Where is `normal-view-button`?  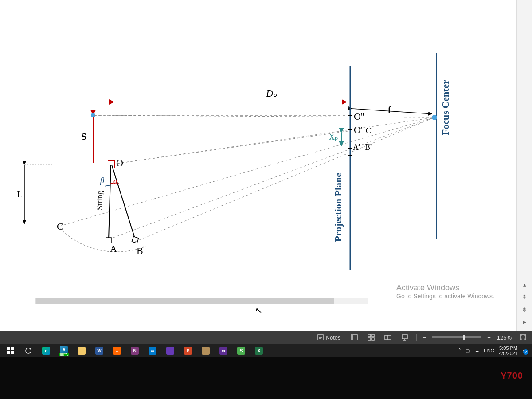
normal-view-button is located at coordinates (354, 337).